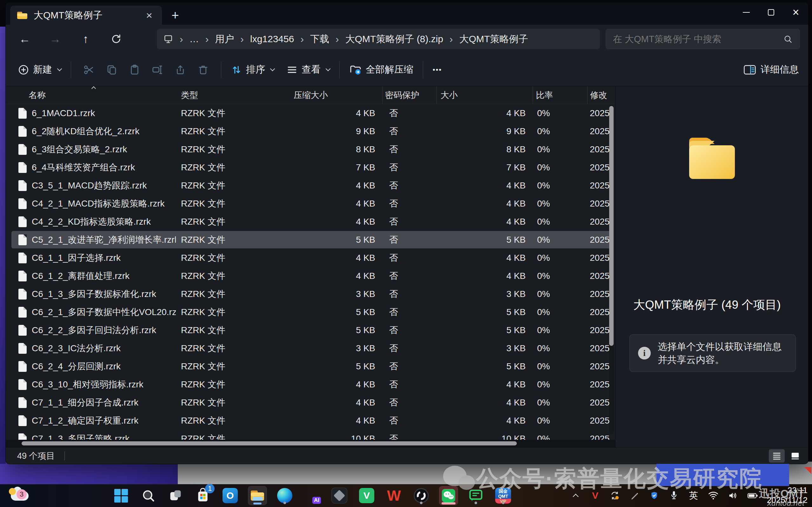 This screenshot has width=812, height=507. Describe the element at coordinates (320, 39) in the screenshot. I see `breadcrumb-item-downloads: 下载` at that location.